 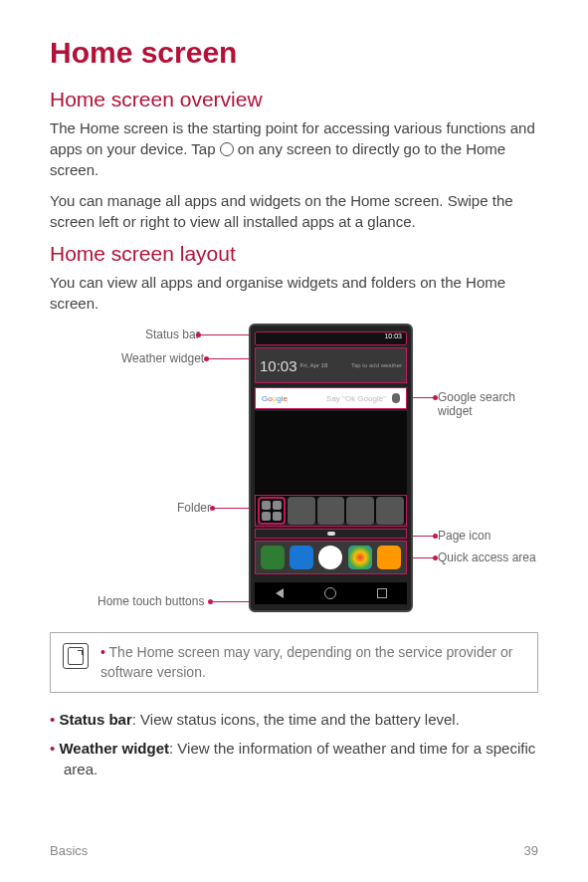 What do you see at coordinates (294, 850) in the screenshot?
I see `page-footer: Basics 39` at bounding box center [294, 850].